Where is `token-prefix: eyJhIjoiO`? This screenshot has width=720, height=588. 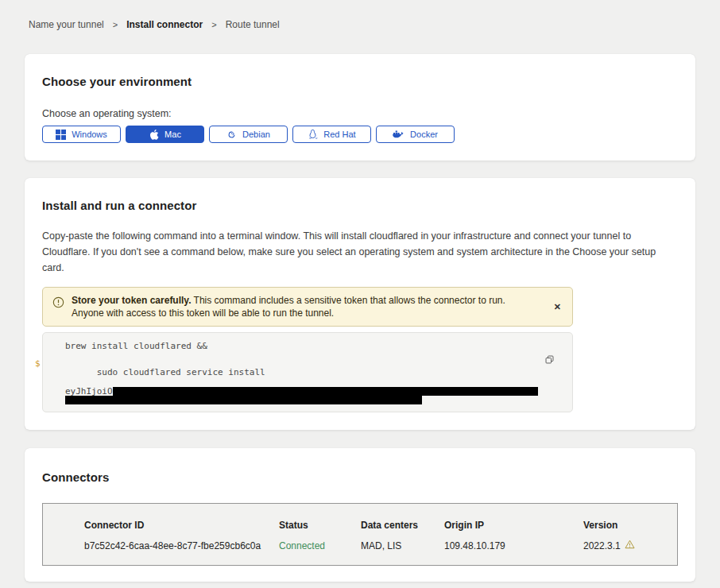
token-prefix: eyJhIjoiO is located at coordinates (89, 391).